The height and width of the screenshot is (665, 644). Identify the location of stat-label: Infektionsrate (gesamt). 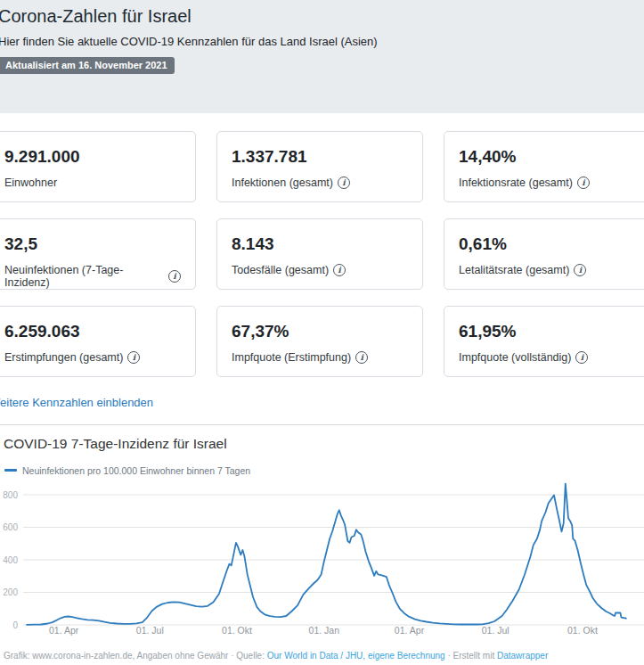
(547, 183).